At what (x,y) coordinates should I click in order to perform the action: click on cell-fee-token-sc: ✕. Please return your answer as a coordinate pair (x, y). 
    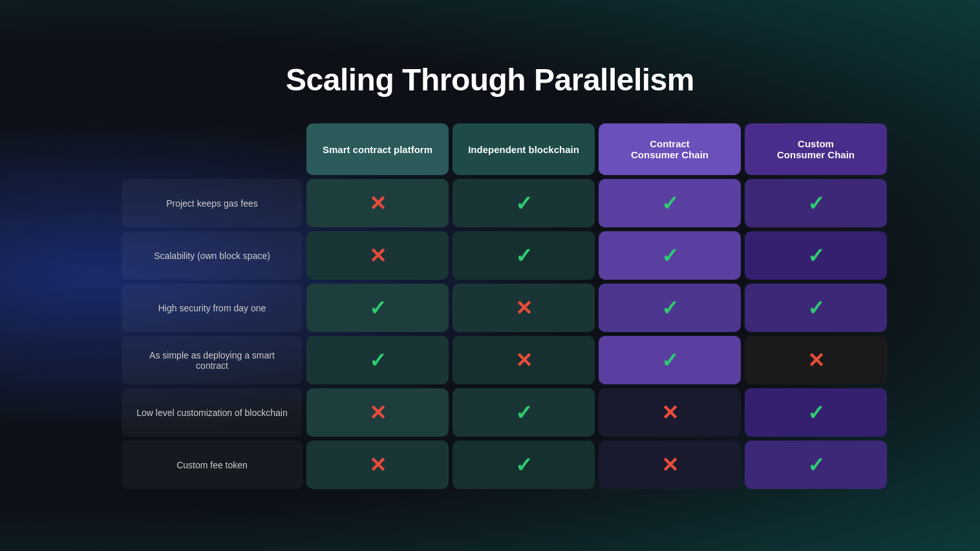
    Looking at the image, I should click on (378, 465).